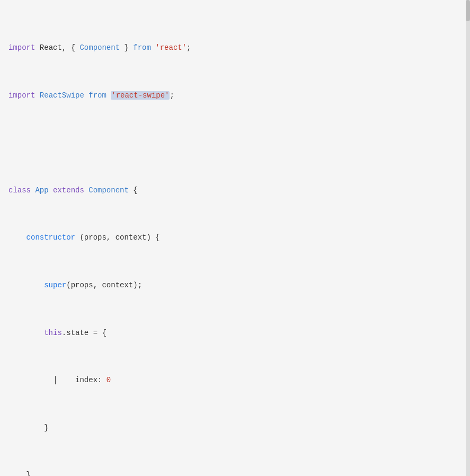  I want to click on keyword-this: this, so click(53, 333).